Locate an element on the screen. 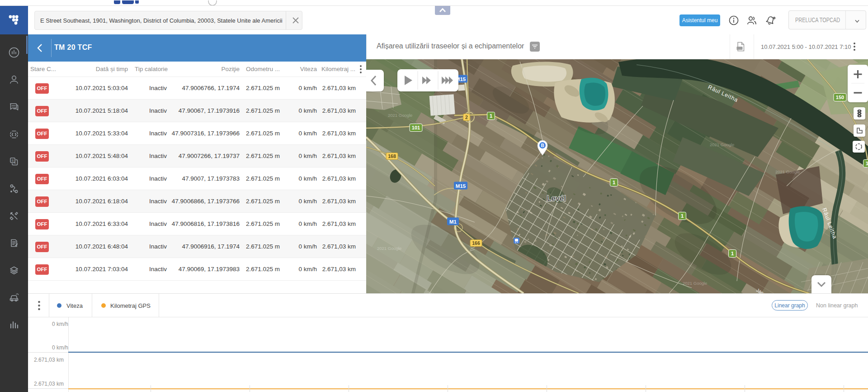 The image size is (868, 392). svg-text: 166 is located at coordinates (476, 243).